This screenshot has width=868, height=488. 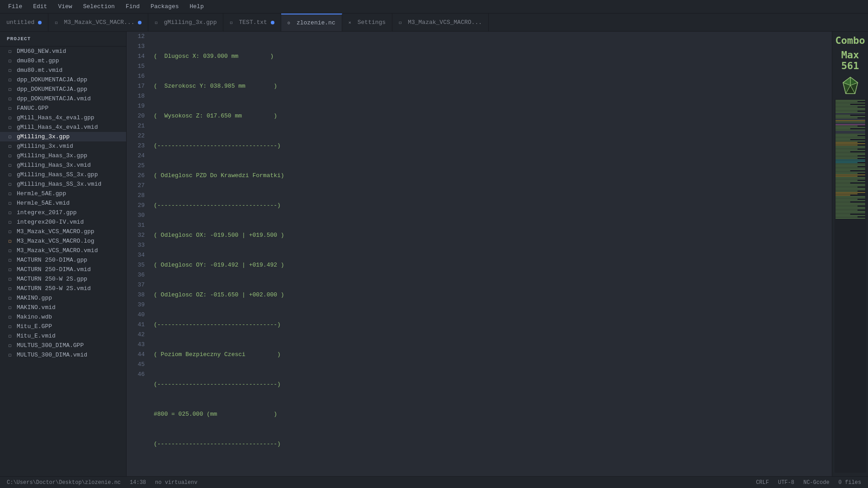 I want to click on sidebar-item-dpp-gpp: ◻ dpp_DOKUMENTACJA.gpp, so click(x=63, y=89).